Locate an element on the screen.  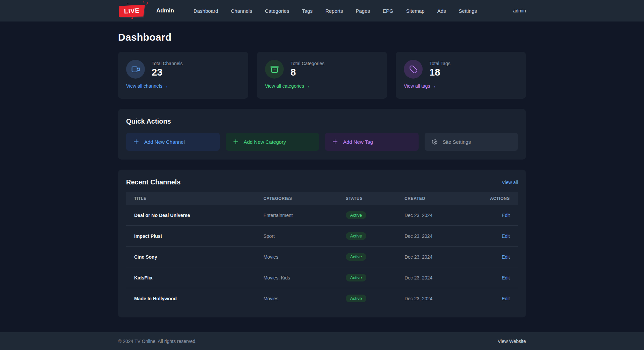
stat-value: 18 is located at coordinates (440, 73).